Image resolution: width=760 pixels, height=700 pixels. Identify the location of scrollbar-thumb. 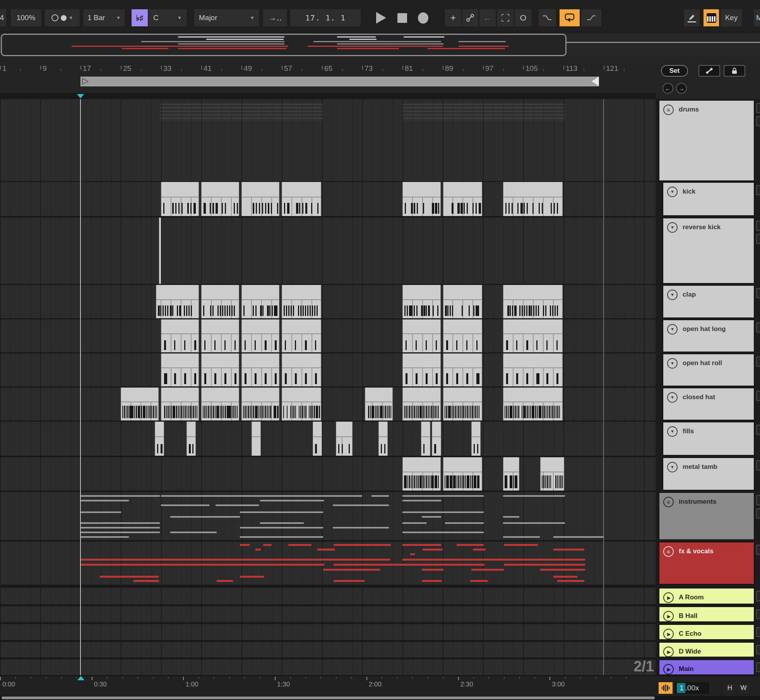
(328, 698).